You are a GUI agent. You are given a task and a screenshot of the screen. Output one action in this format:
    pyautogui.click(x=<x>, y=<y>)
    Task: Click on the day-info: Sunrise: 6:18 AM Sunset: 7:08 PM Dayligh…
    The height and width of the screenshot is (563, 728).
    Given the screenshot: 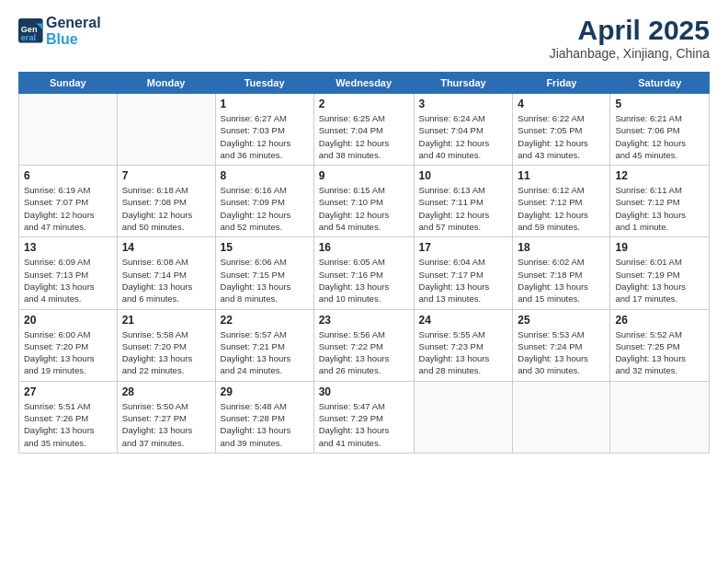 What is the action you would take?
    pyautogui.click(x=166, y=208)
    